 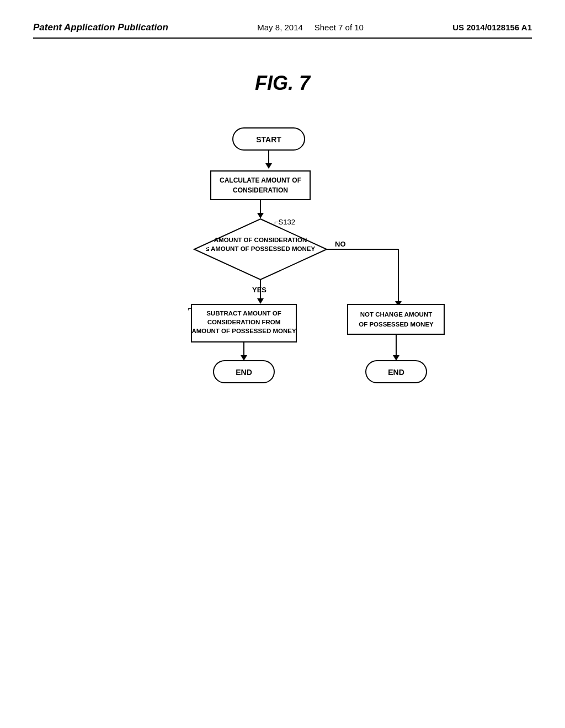 What do you see at coordinates (282, 83) in the screenshot?
I see `figure-title: FIG. 7` at bounding box center [282, 83].